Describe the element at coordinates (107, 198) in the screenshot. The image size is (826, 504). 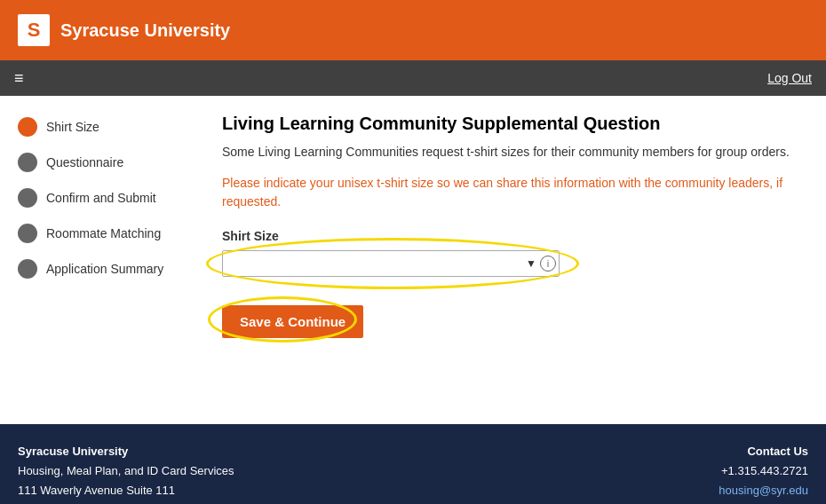
I see `sidebar-item-confirm-submit: Confirm and Submit` at that location.